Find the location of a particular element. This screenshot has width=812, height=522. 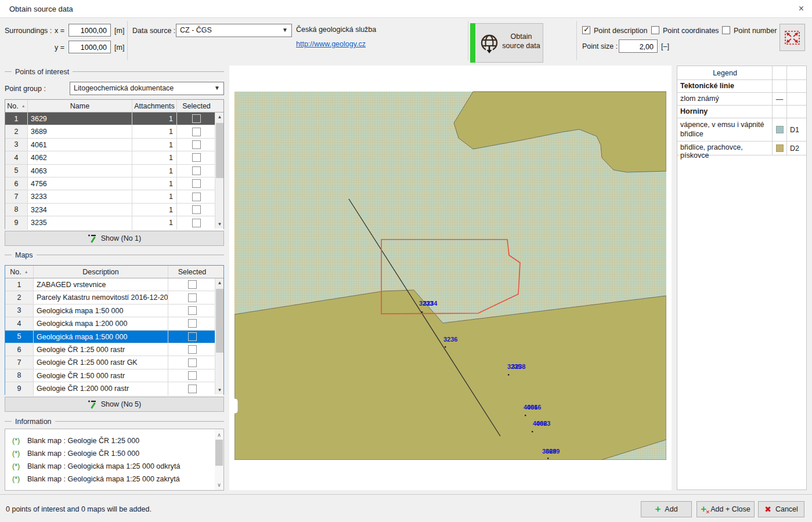

fit-view-icon is located at coordinates (792, 38).